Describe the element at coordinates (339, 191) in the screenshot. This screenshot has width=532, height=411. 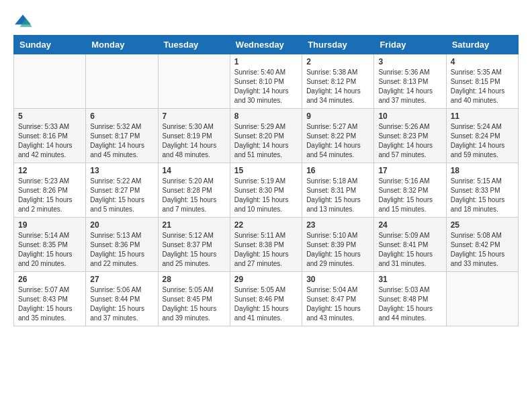
I see `calendar-cell: 16Sunrise: 5:18 AM Sunset: 8:31 PM Dayli…` at that location.